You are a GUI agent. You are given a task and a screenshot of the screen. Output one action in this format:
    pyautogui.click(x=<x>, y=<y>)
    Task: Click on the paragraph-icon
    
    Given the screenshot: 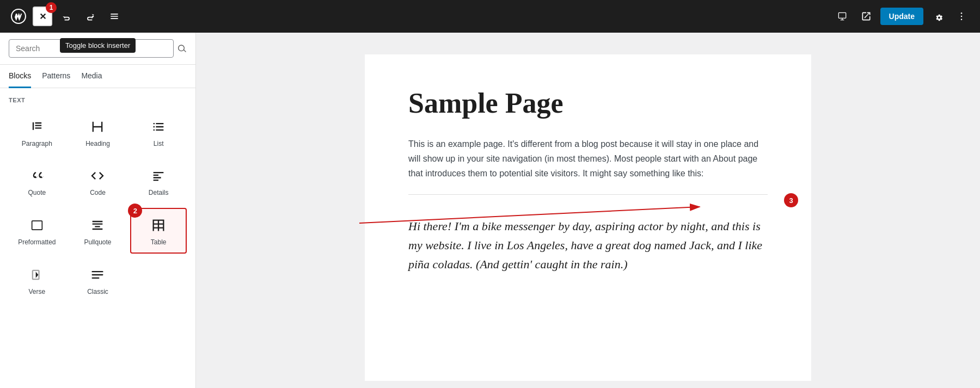 What is the action you would take?
    pyautogui.click(x=37, y=127)
    